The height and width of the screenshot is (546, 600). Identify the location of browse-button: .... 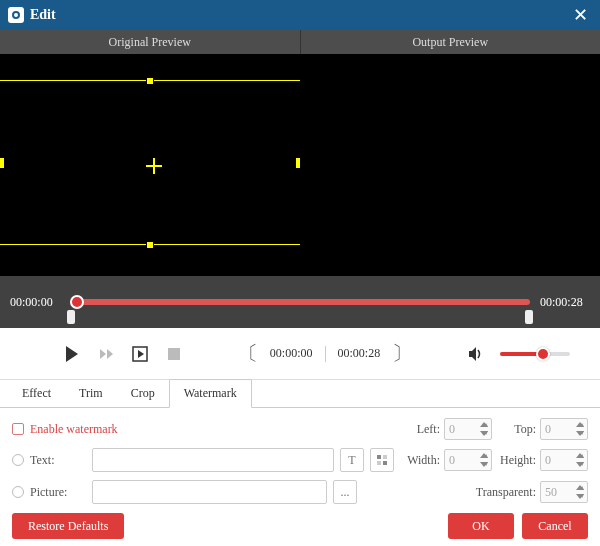
(345, 492).